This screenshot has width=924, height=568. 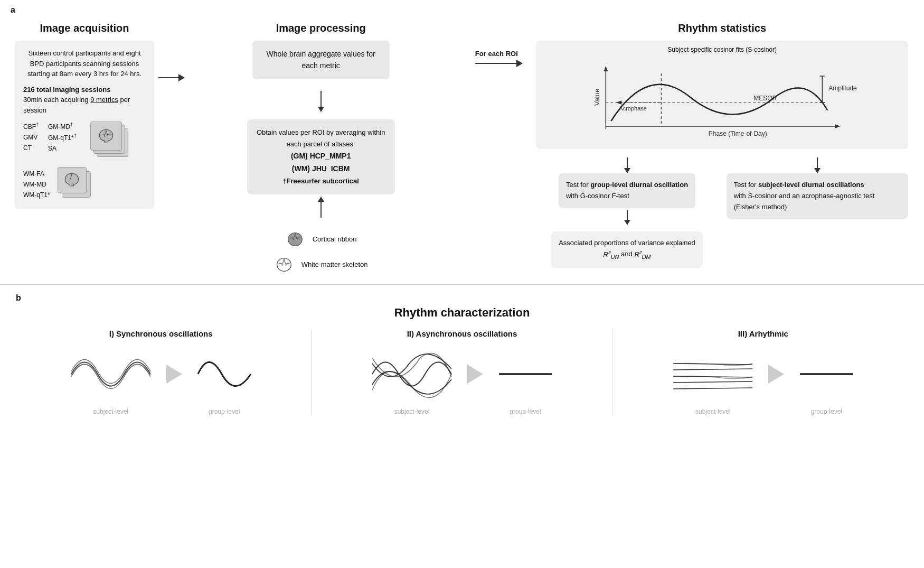 What do you see at coordinates (462, 372) in the screenshot?
I see `rhythm-sections: I) Synchronous oscillations subje` at bounding box center [462, 372].